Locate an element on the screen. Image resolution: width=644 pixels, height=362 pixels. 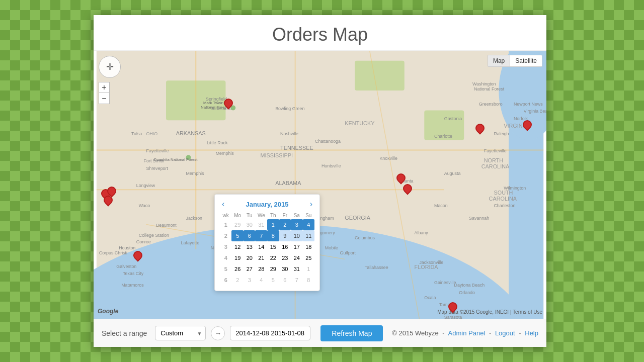
calendar-header: ‹ January, 2015 › is located at coordinates (267, 204).